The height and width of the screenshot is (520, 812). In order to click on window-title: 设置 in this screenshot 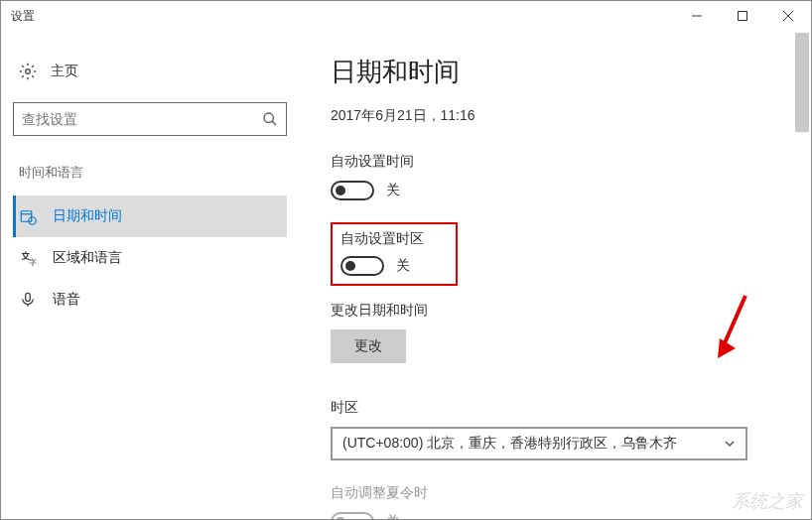, I will do `click(23, 16)`.